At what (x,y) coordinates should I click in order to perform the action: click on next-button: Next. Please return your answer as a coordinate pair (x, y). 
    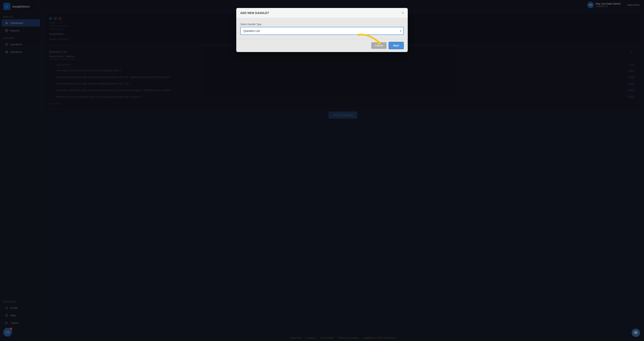
    Looking at the image, I should click on (396, 45).